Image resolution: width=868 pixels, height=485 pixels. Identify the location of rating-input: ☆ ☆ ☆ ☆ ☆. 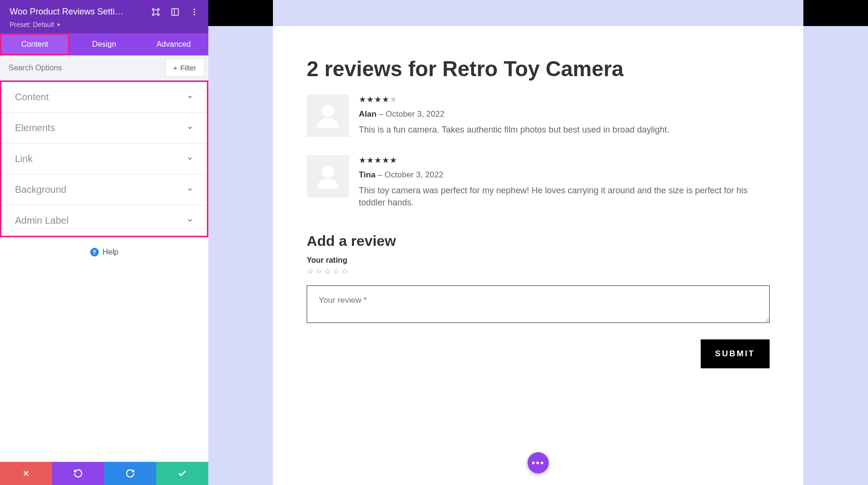
(538, 271).